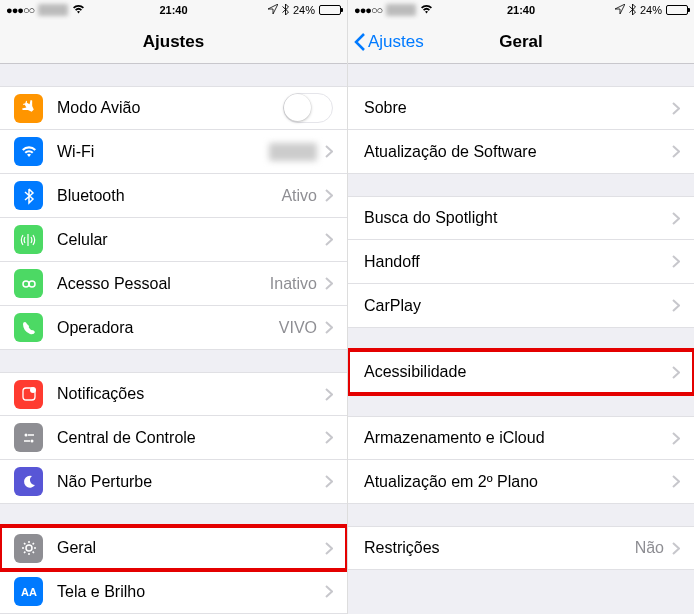 This screenshot has width=695, height=614. Describe the element at coordinates (521, 218) in the screenshot. I see `row-spotlight: Busca do Spotlight` at that location.